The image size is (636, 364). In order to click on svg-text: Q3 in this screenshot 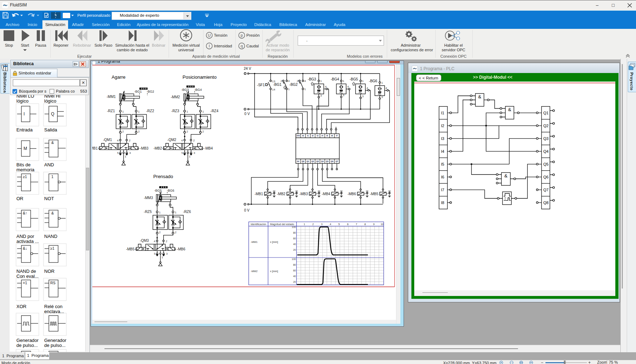, I will do `click(317, 161)`.